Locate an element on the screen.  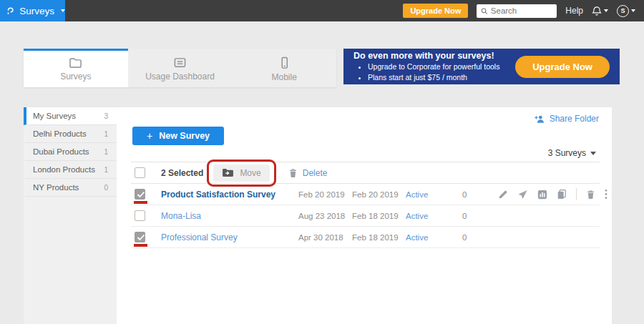
search-box is located at coordinates (517, 11).